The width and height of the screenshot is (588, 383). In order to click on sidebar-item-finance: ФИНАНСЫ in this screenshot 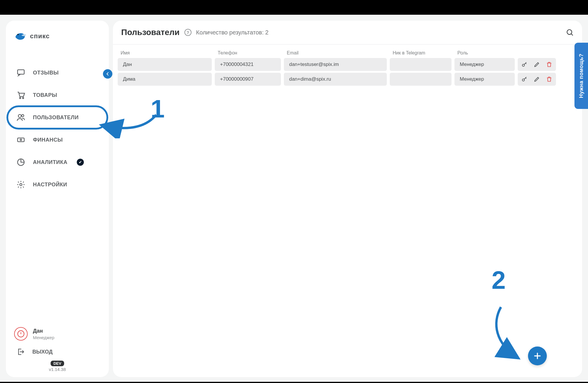, I will do `click(57, 140)`.